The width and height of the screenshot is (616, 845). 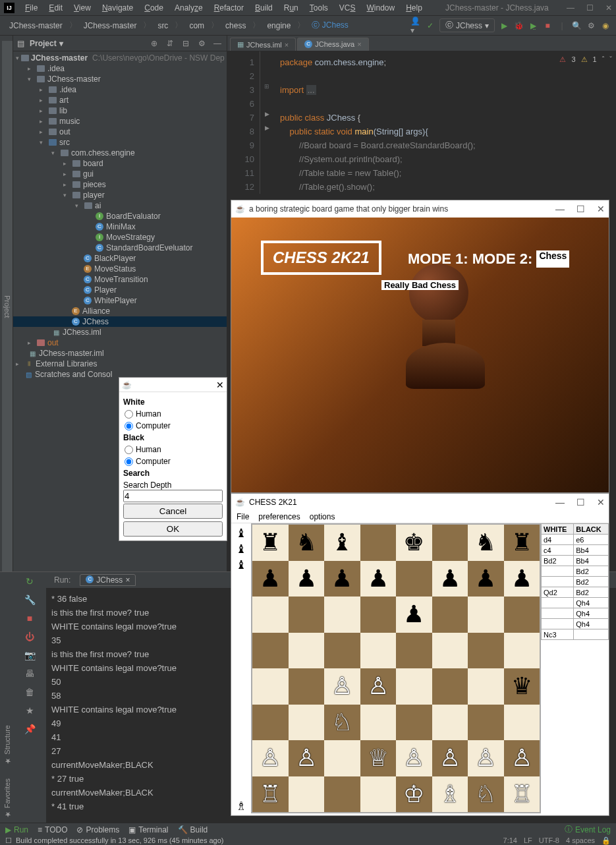 I want to click on status-icon: ☐, so click(x=9, y=841).